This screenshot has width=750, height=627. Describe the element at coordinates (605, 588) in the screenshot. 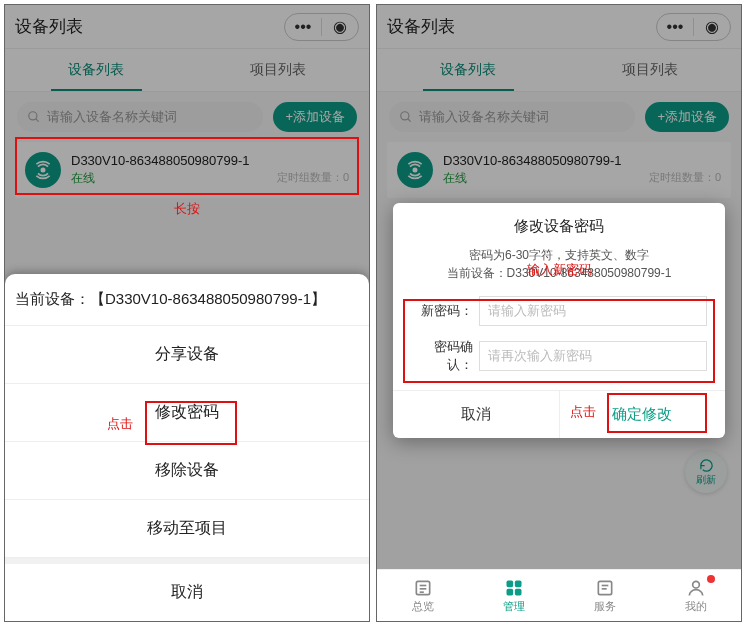

I see `service-icon` at that location.